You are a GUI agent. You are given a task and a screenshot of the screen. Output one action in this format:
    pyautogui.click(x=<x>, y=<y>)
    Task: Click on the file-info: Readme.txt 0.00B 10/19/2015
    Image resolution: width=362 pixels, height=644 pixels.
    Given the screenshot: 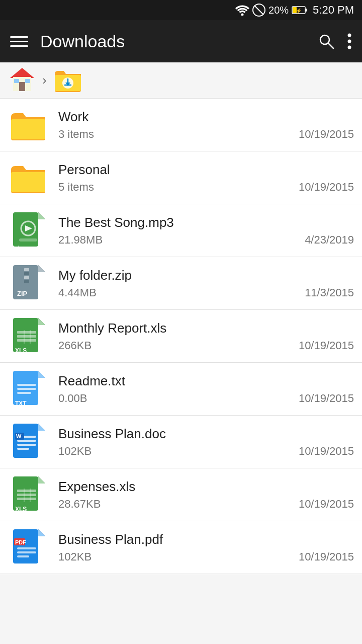 What is the action you would take?
    pyautogui.click(x=206, y=389)
    